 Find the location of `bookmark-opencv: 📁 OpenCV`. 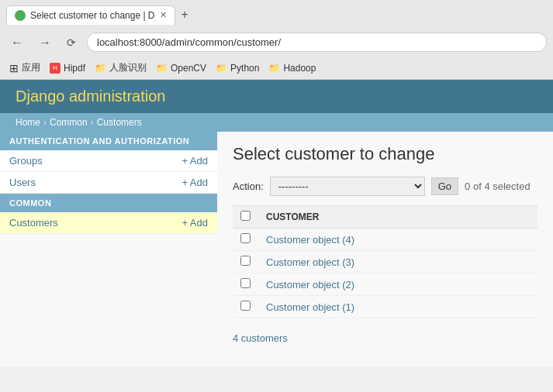

bookmark-opencv: 📁 OpenCV is located at coordinates (181, 68).